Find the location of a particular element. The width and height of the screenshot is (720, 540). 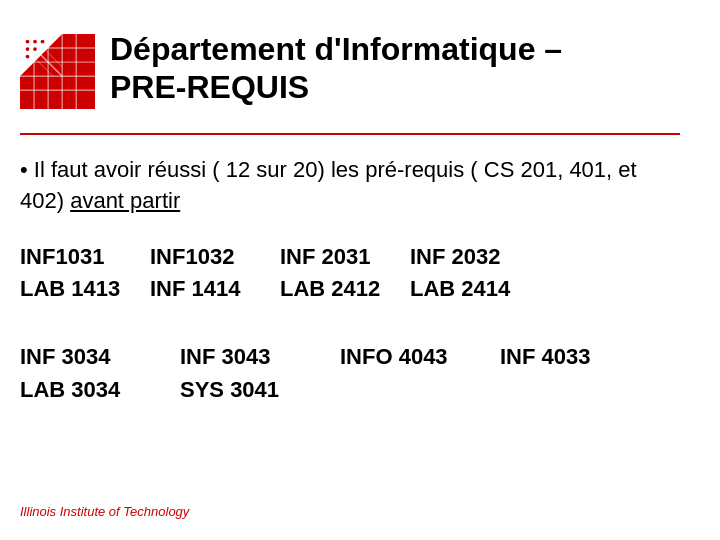

course-group-1: INF1031 INF1032 INF 2031 INF 2032 LAB 14… is located at coordinates (350, 275).